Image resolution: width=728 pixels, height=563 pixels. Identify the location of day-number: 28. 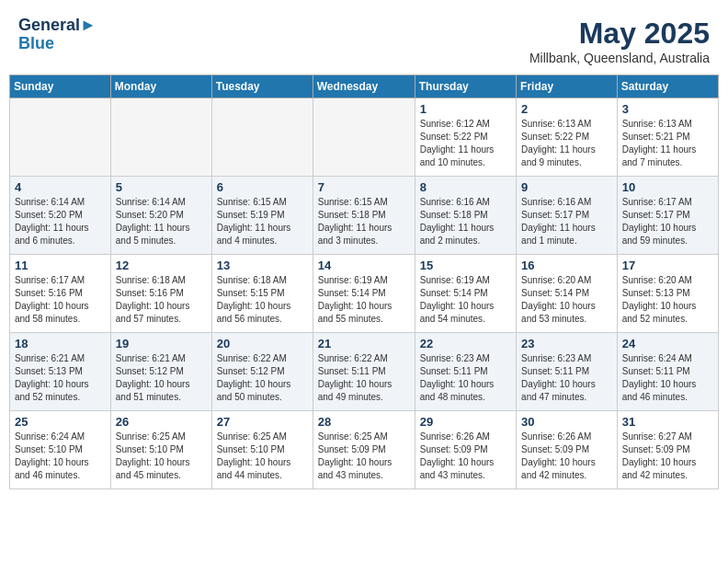
(364, 421).